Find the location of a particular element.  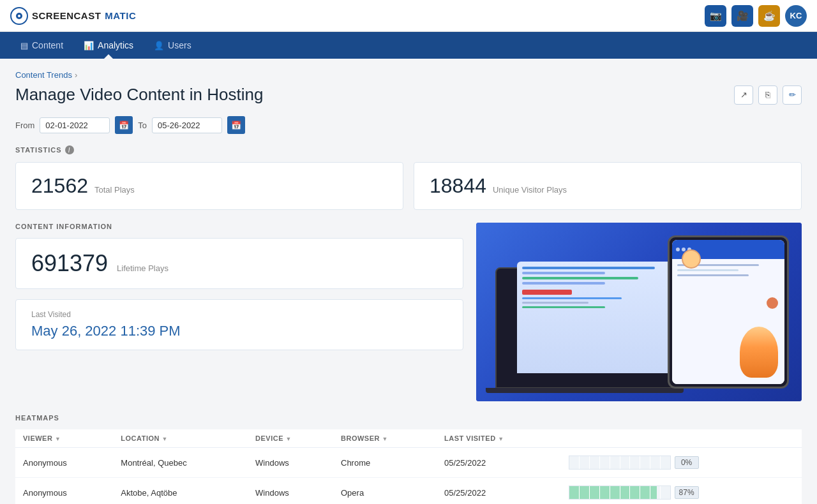

bar-cell: 0% is located at coordinates (682, 463).